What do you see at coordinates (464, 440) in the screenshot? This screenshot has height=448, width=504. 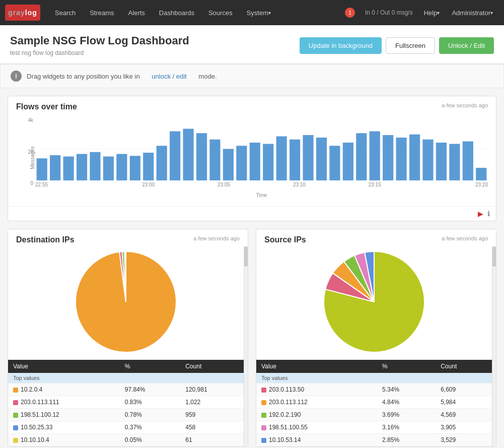 I see `src-ip-count: 3,529` at bounding box center [464, 440].